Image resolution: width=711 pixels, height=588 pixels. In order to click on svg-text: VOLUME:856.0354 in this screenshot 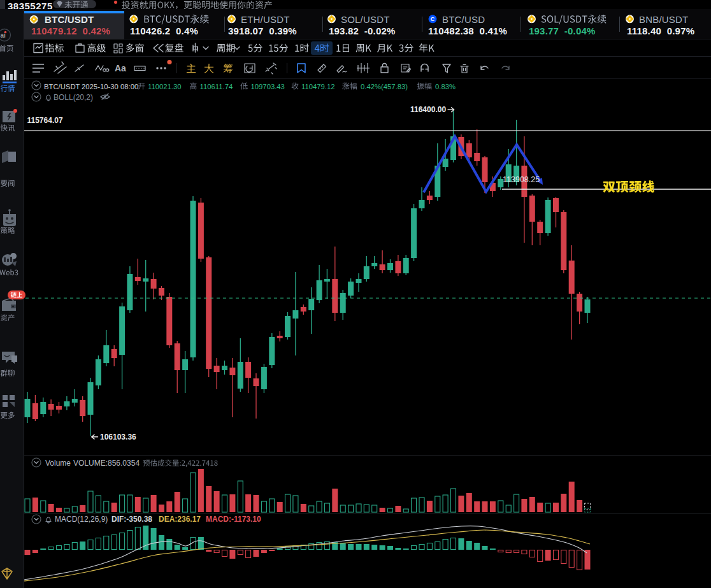, I will do `click(106, 463)`.